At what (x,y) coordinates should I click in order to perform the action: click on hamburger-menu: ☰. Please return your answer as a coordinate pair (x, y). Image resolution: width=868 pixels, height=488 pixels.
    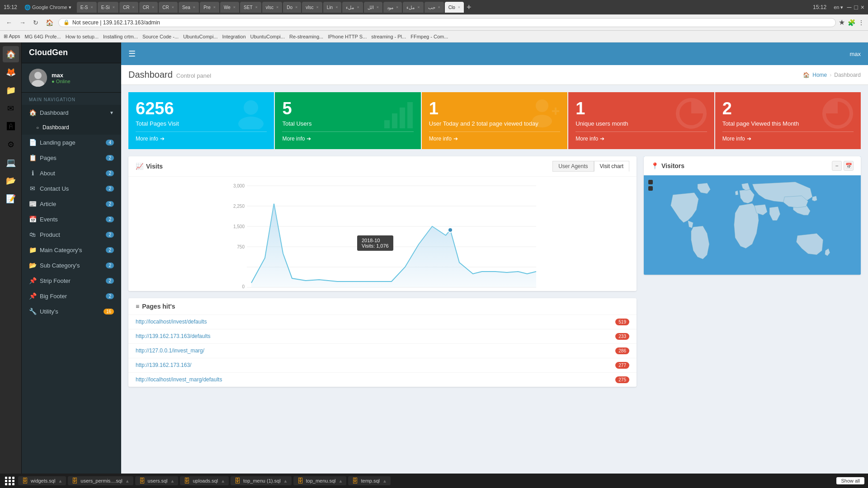
    Looking at the image, I should click on (132, 54).